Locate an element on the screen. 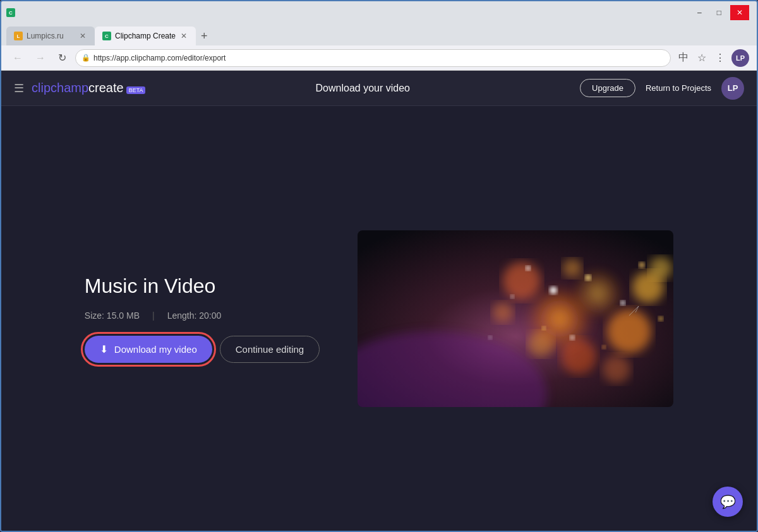  app-header: ☰ clipchampcreateBETA Download your vide… is located at coordinates (379, 88).